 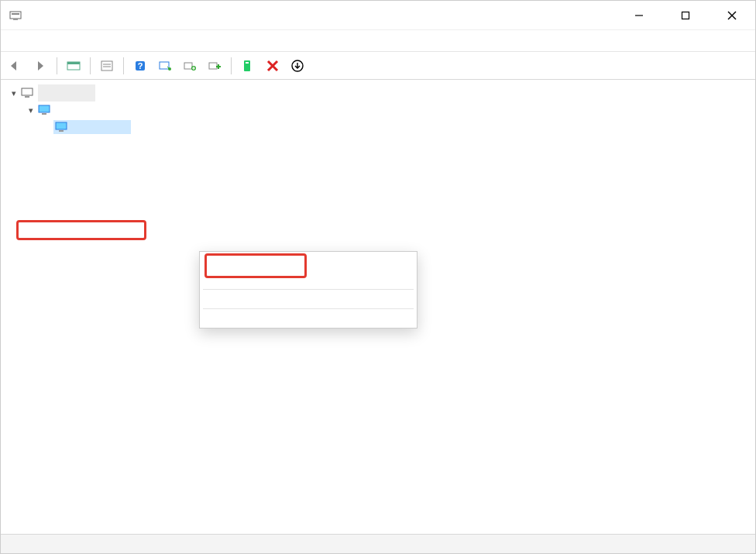 What do you see at coordinates (378, 15) in the screenshot?
I see `title-bar` at bounding box center [378, 15].